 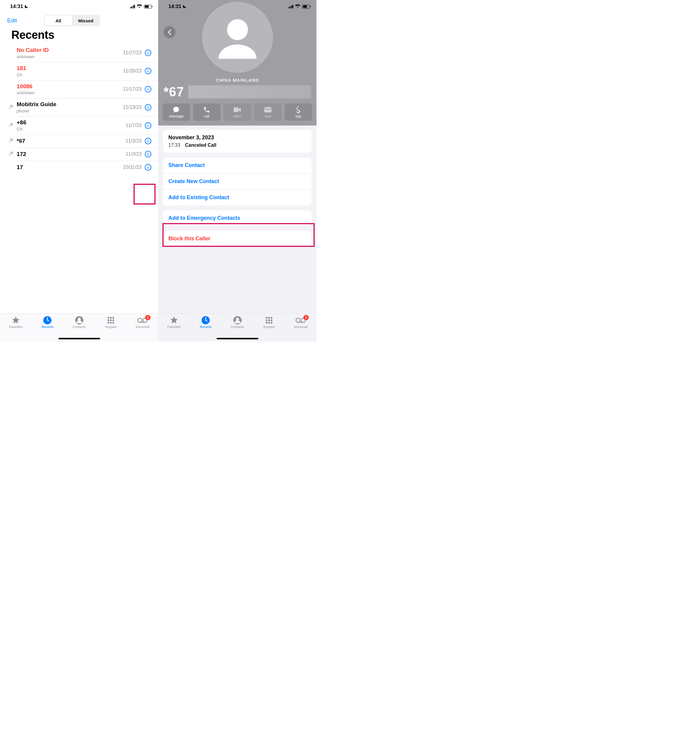 I want to click on person-icon, so click(x=79, y=320).